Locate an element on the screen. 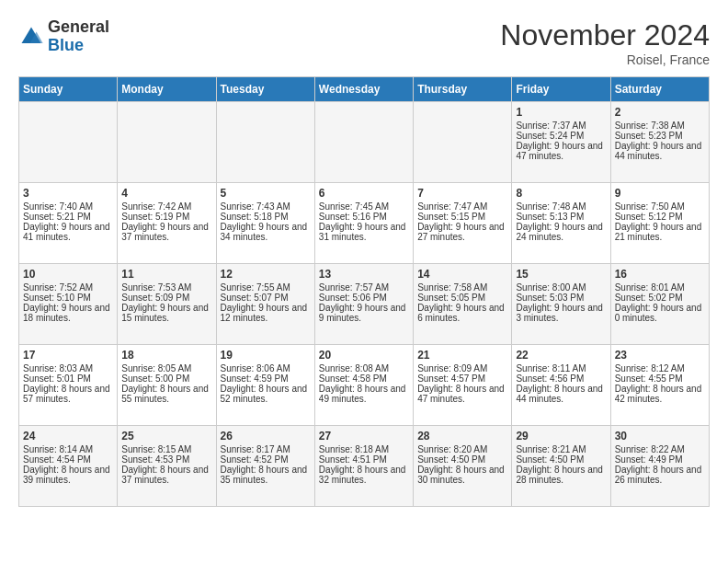  day-number: 1 is located at coordinates (561, 112).